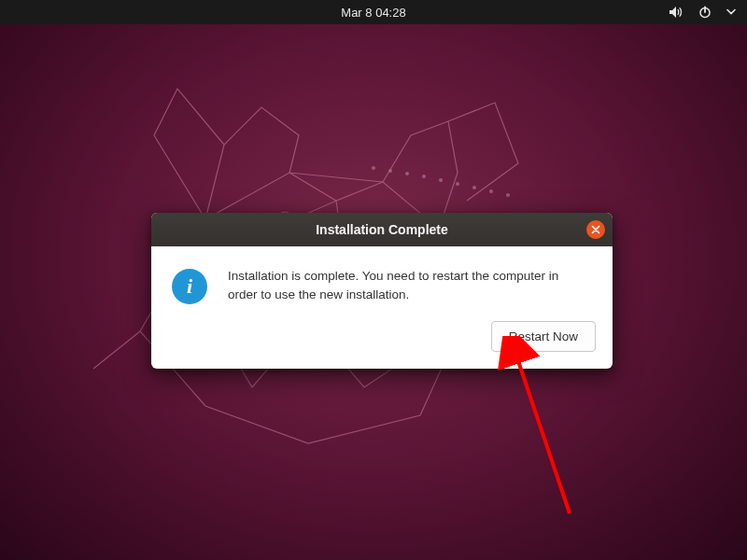  I want to click on top-bar: Mar 8 04:28, so click(374, 12).